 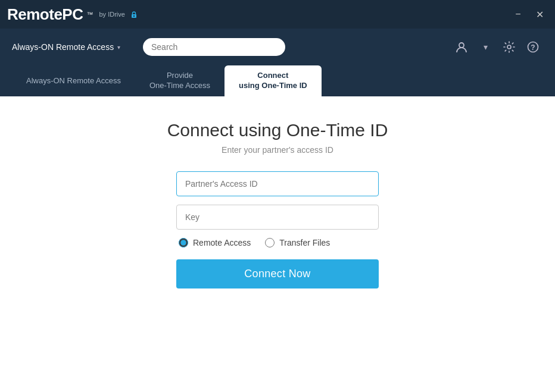 What do you see at coordinates (66, 47) in the screenshot?
I see `always-on-dropdown-button: Always-ON Remote Access ▾` at bounding box center [66, 47].